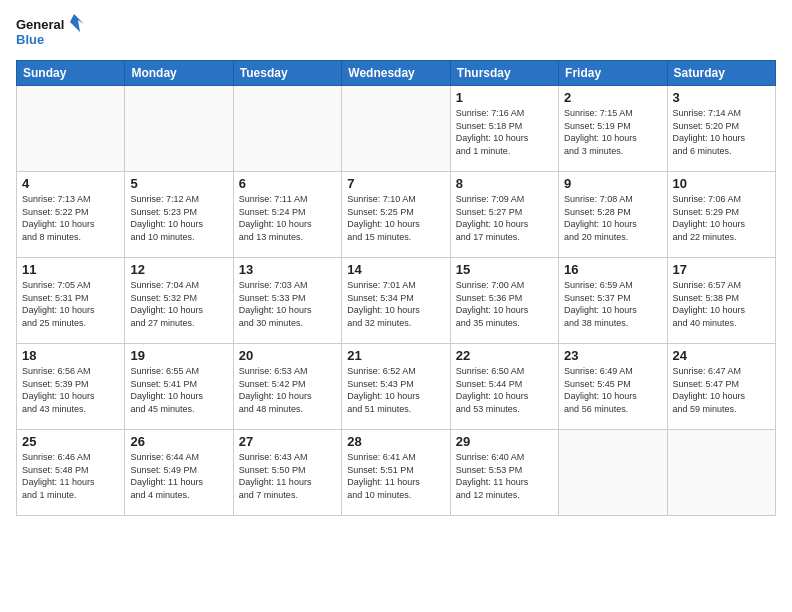 This screenshot has width=792, height=612. What do you see at coordinates (504, 129) in the screenshot?
I see `calendar-cell: 1Sunrise: 7:16 AM Sunset: 5:18 PM Daylig…` at bounding box center [504, 129].